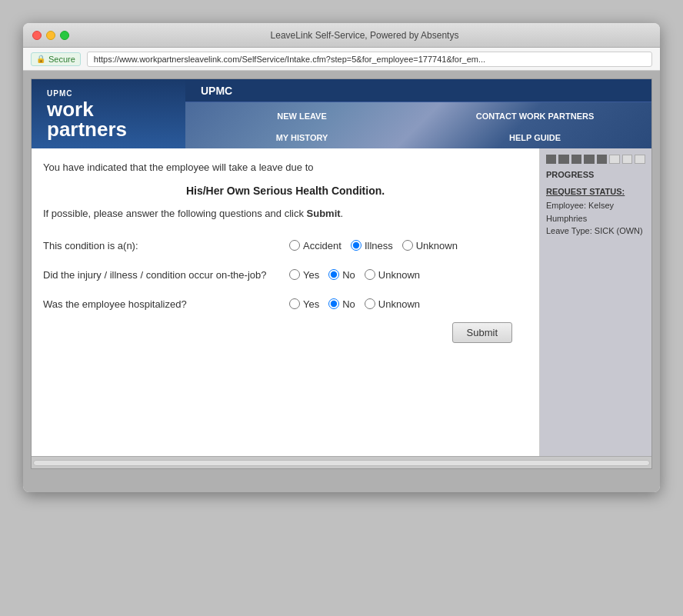 The height and width of the screenshot is (616, 683). I want to click on q3-yes-label: Yes, so click(311, 305).